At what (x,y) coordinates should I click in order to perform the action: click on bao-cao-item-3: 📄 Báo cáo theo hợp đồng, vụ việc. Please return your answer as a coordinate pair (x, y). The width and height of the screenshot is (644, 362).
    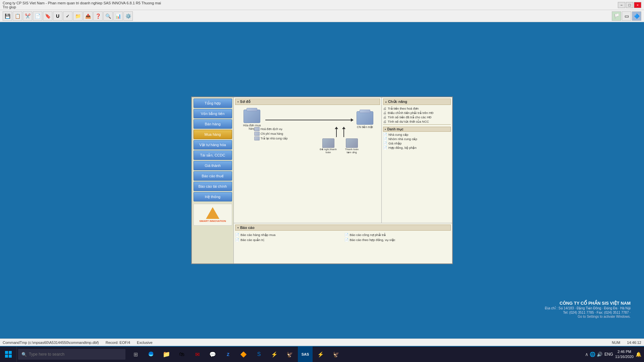
    Looking at the image, I should click on (398, 240).